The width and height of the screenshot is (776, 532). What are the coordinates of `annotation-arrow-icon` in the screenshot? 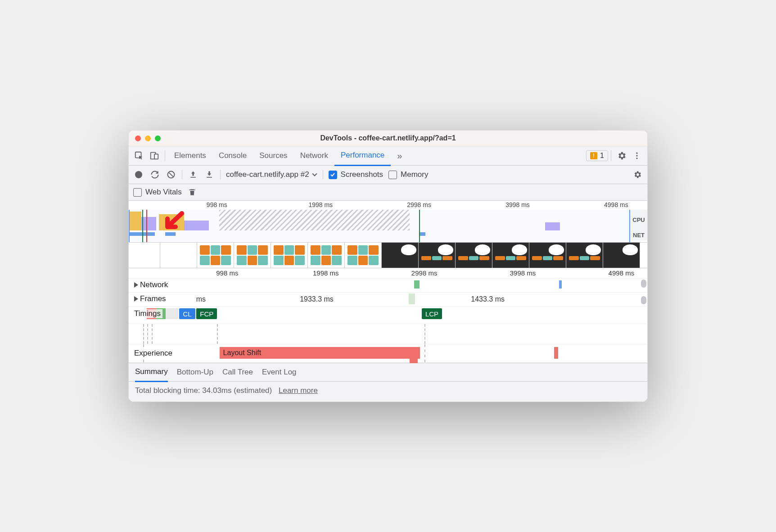 It's located at (173, 221).